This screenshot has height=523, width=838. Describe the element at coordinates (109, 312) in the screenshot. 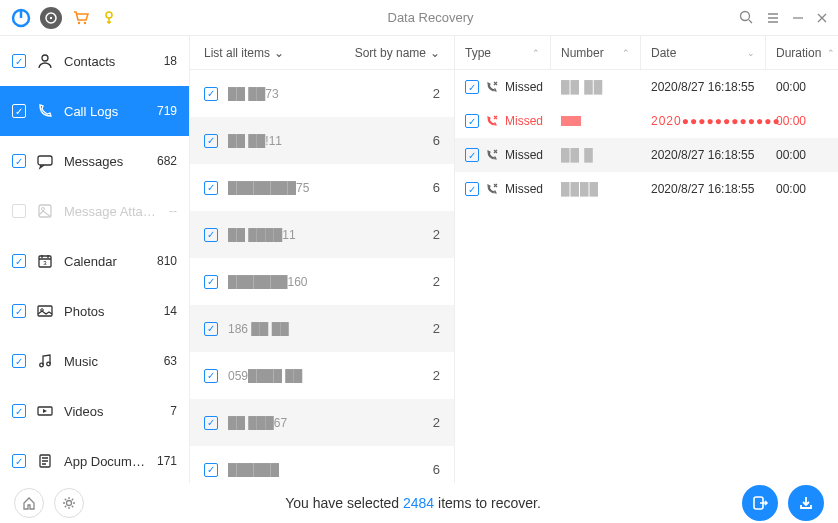

I see `sidebar-label: Photos` at that location.